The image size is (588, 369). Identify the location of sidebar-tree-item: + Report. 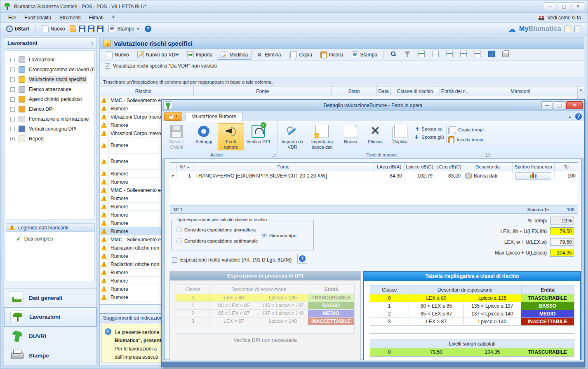
(52, 139).